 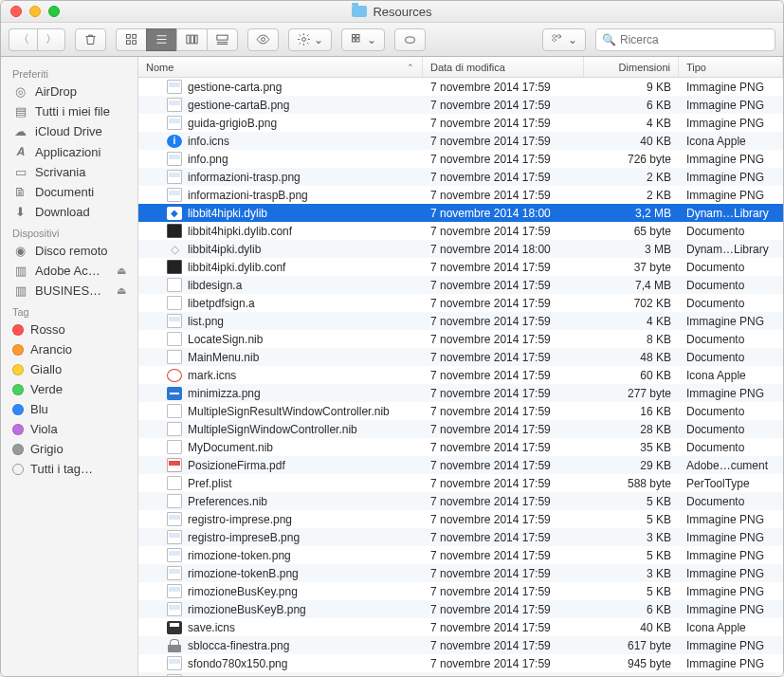 What do you see at coordinates (240, 231) in the screenshot?
I see `file-name: libbit4hipki.dylib.conf` at bounding box center [240, 231].